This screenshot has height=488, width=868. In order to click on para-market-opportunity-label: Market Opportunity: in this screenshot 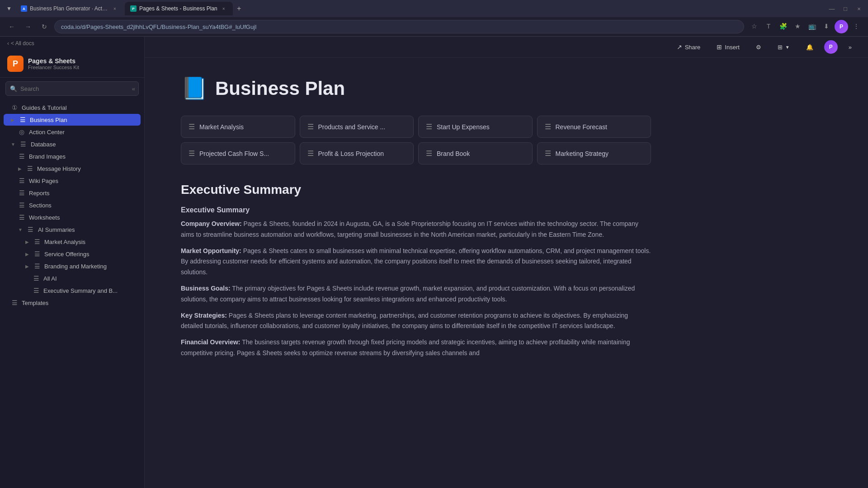, I will do `click(211, 251)`.